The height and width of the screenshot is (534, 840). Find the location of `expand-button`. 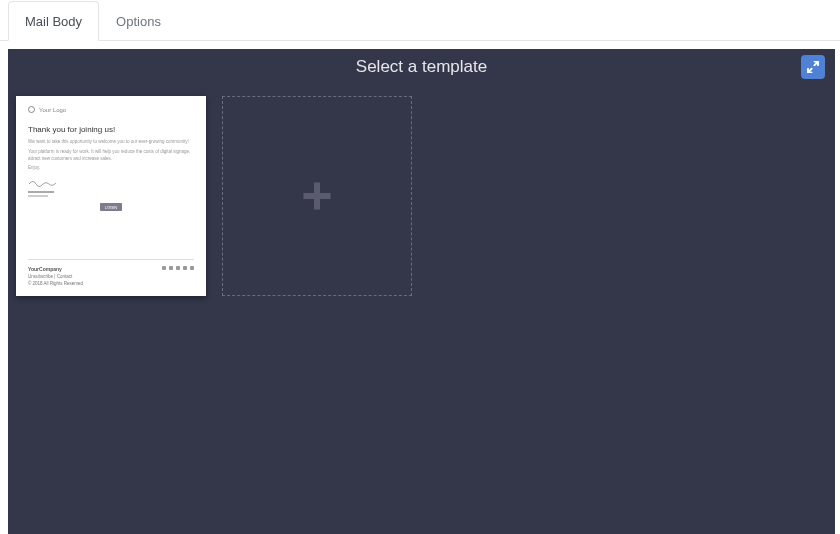

expand-button is located at coordinates (813, 67).